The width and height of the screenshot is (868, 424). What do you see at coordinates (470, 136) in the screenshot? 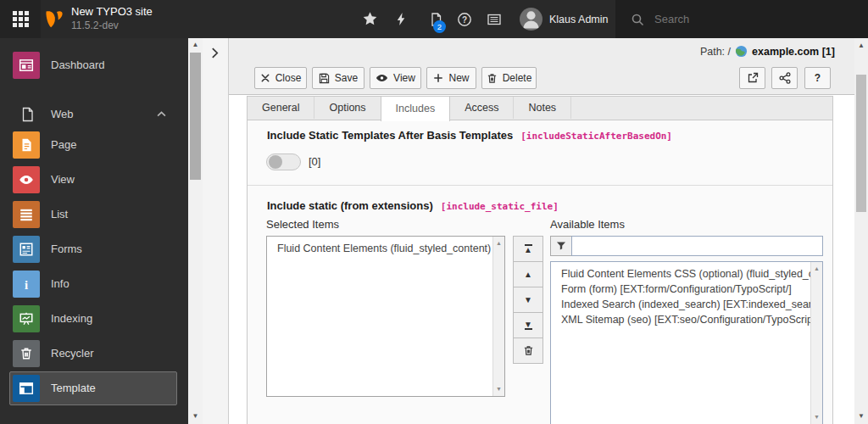
I see `field-include-after: Include Static Templates After Basis Tem…` at bounding box center [470, 136].